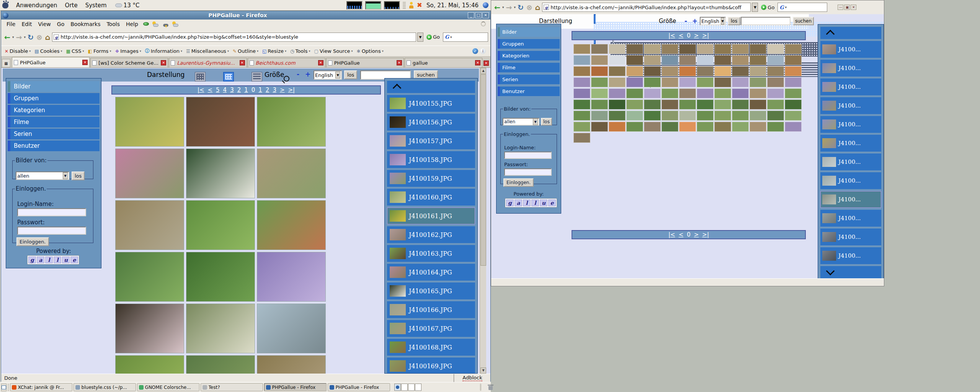 Image resolution: width=980 pixels, height=392 pixels. Describe the element at coordinates (503, 7) in the screenshot. I see `back-dropdown-icon: ▾` at that location.